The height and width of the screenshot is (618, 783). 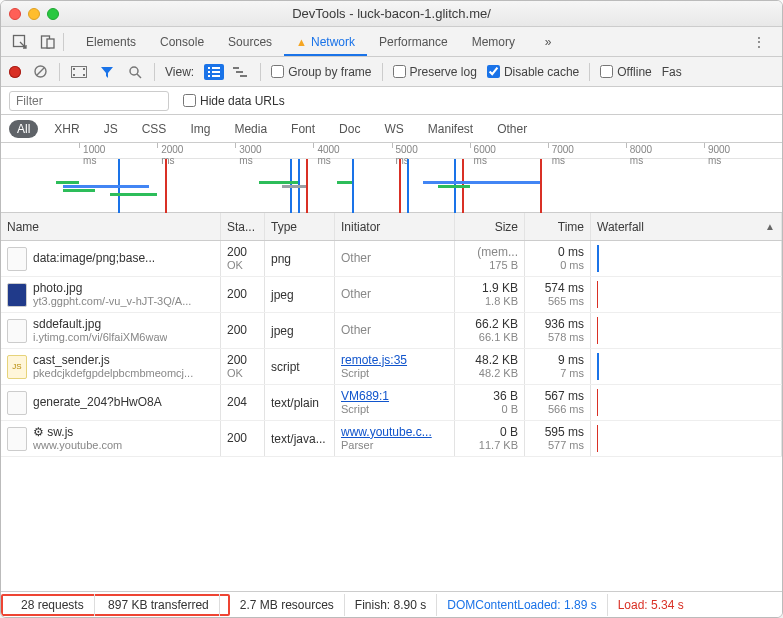 What do you see at coordinates (321, 72) in the screenshot?
I see `group-by-frame-checkbox: Group by frame` at bounding box center [321, 72].